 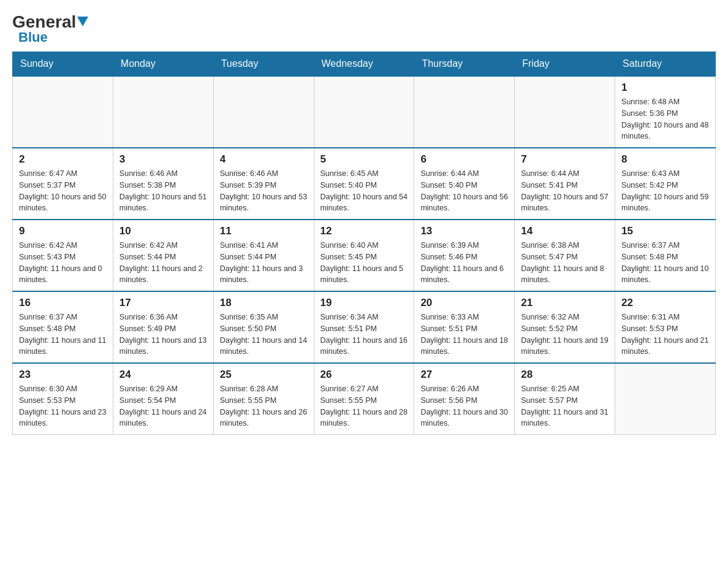 What do you see at coordinates (665, 255) in the screenshot?
I see `calendar-cell: 15Sunrise: 6:37 AM Sunset: 5:48 PM Dayli…` at bounding box center [665, 255].